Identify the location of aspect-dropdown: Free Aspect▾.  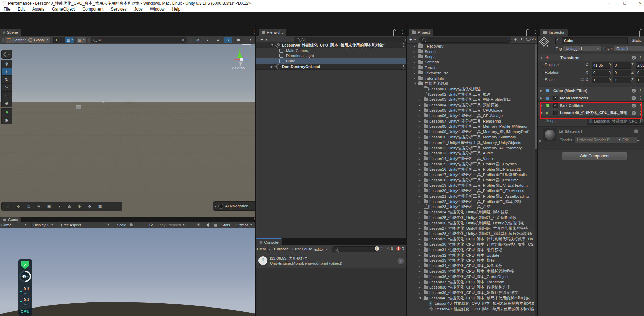
(85, 225).